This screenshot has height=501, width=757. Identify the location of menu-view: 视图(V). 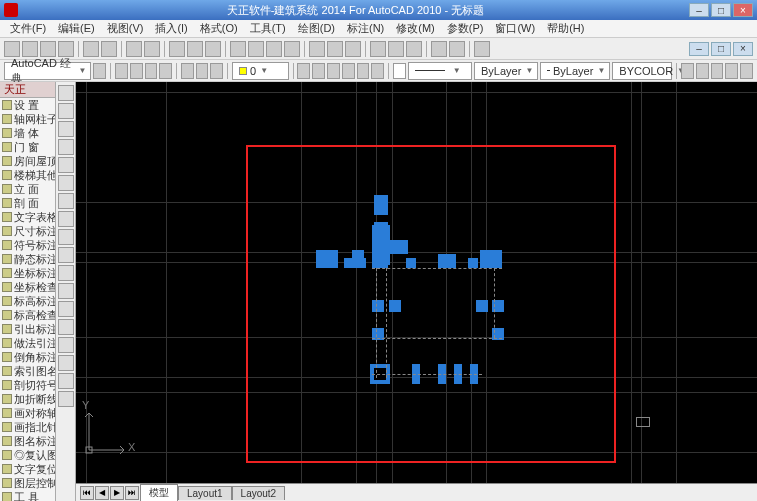
(126, 28).